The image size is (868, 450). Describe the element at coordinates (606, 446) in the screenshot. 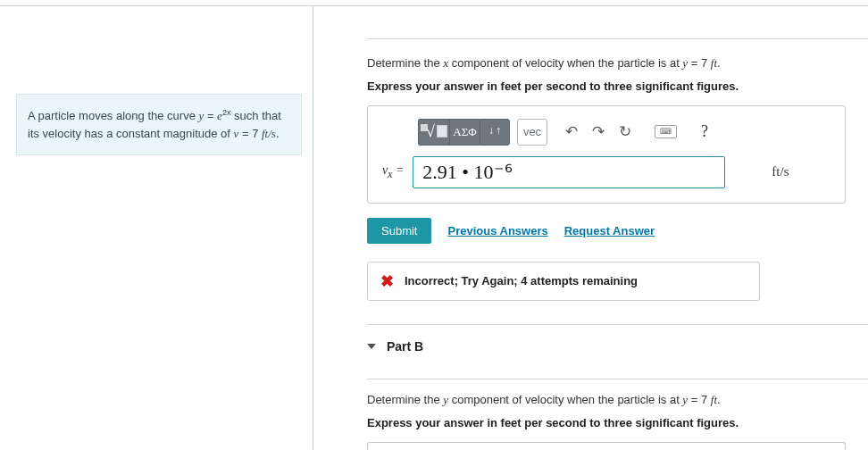

I see `partB-answer-panel-cutoff` at that location.